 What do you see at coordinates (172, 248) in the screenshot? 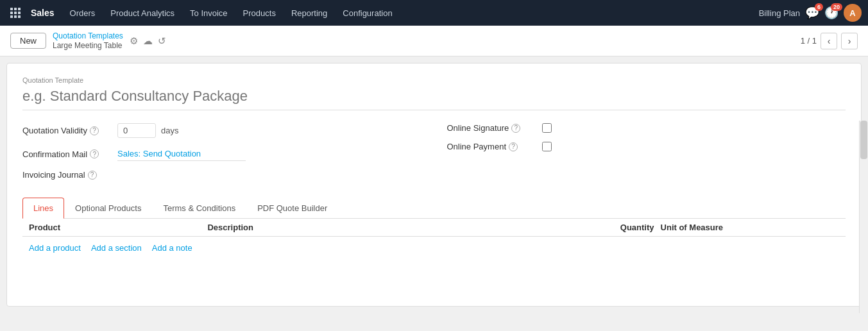
I see `add-note-link: Add a note` at bounding box center [172, 248].